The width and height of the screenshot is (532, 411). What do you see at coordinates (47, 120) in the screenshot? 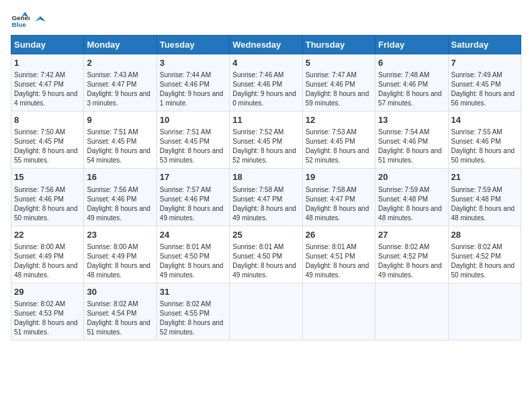
I see `day-number: 8` at bounding box center [47, 120].